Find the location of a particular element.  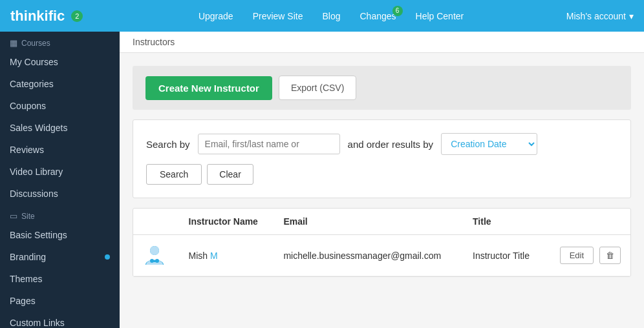

table-row: Mish M michelle.businessmanager@gmail.co… is located at coordinates (381, 256).